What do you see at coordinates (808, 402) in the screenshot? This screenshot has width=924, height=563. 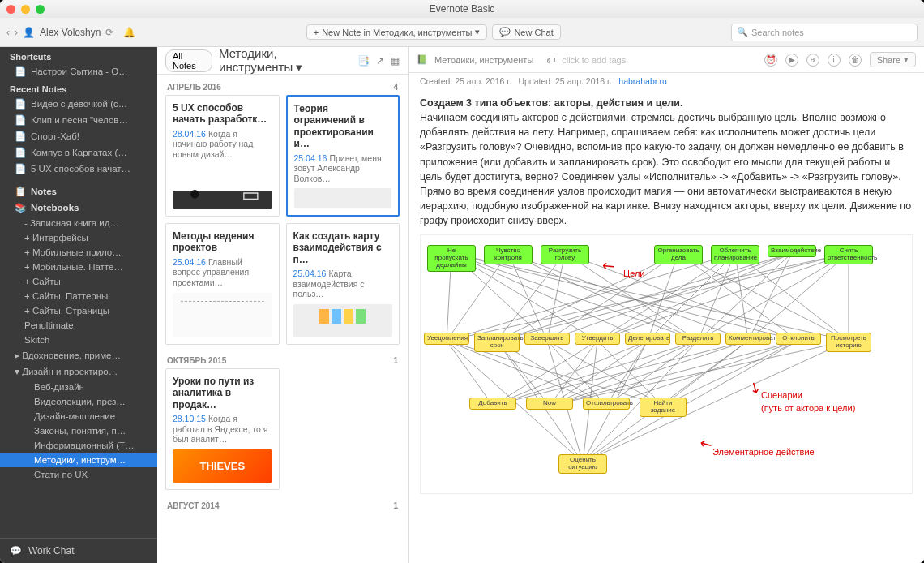 I see `diagram-label: Сценарии (путь от актора к цели)` at bounding box center [808, 402].